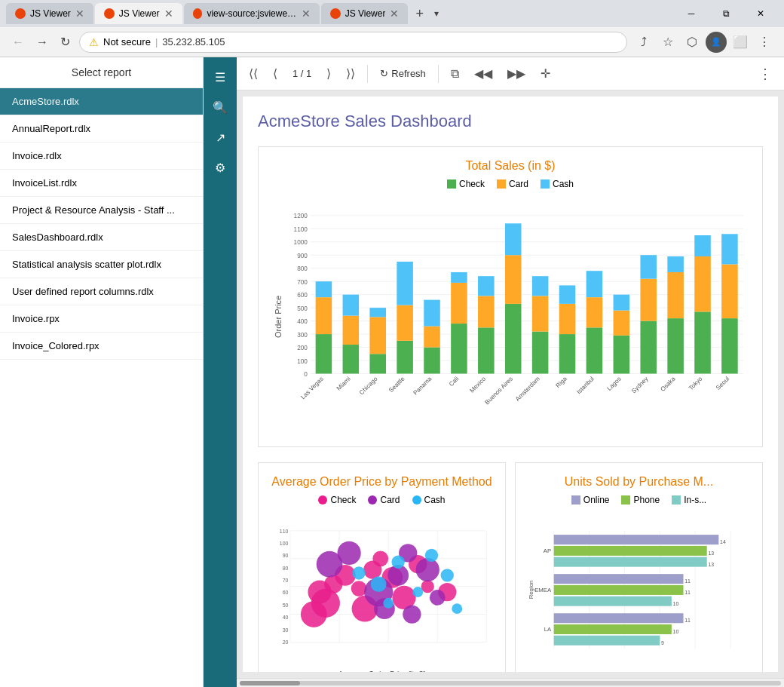  What do you see at coordinates (381, 671) in the screenshot?
I see `scatter-x-label: Average Order Price [in $]` at bounding box center [381, 671].